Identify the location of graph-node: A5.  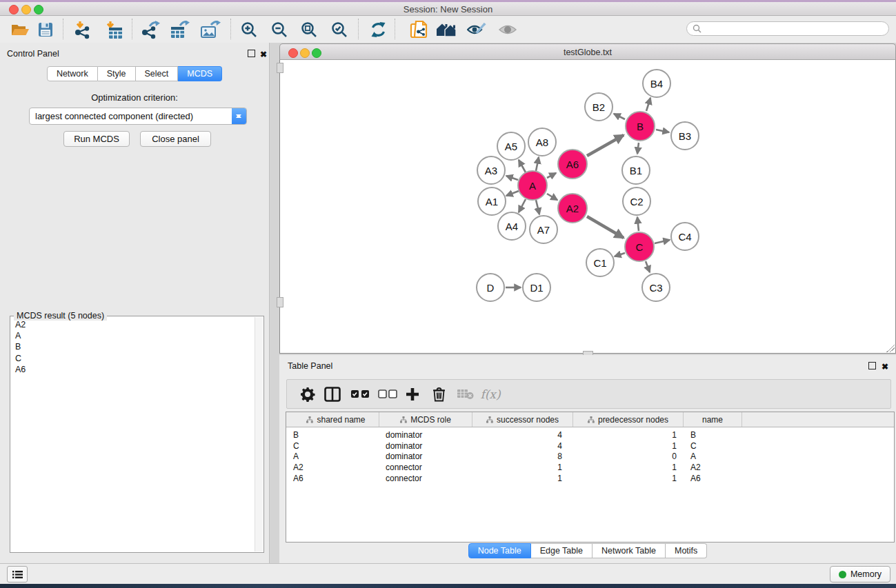
(511, 146).